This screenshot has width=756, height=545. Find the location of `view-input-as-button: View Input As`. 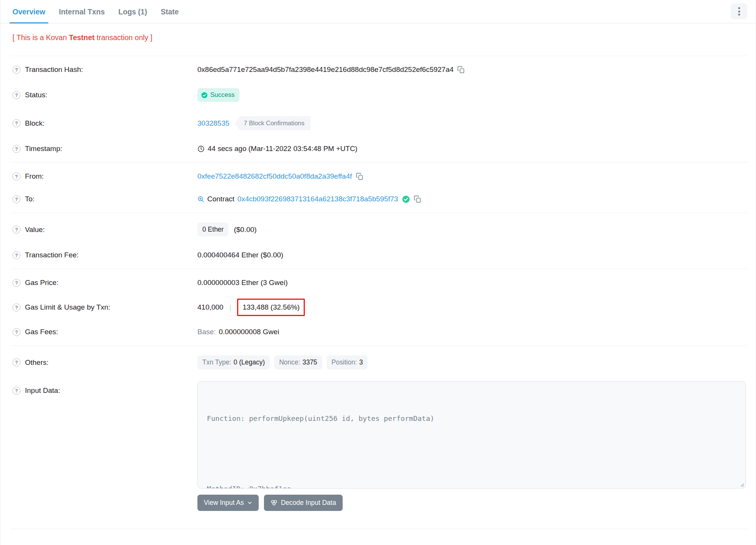

view-input-as-button: View Input As is located at coordinates (228, 503).